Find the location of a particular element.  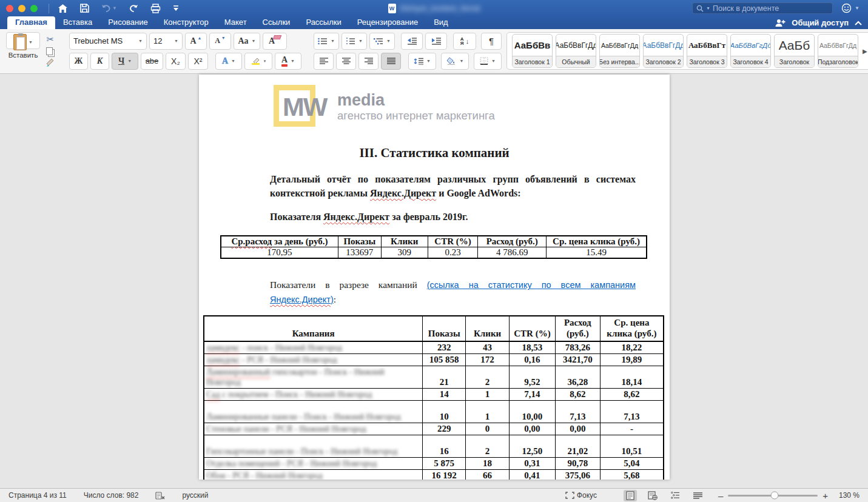

style-item: АаБбВвЗаголовок 1 is located at coordinates (533, 51).